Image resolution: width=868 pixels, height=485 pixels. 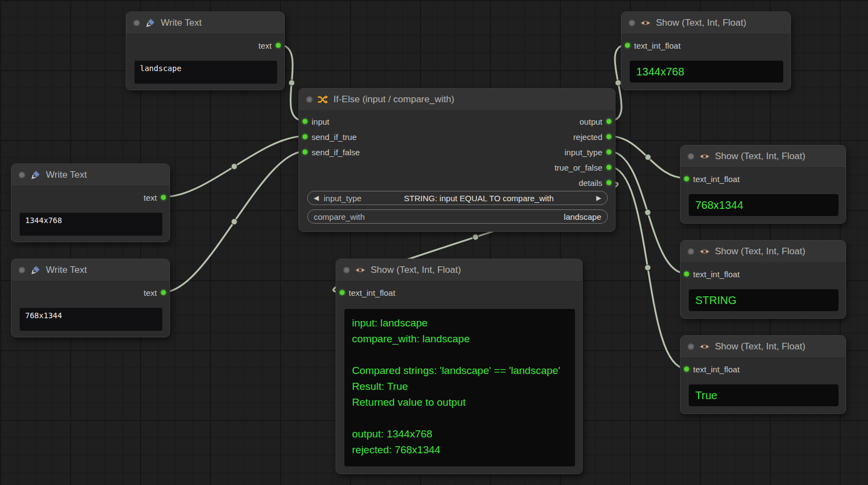 I want to click on node-if-else: If-Else (input / compare_with) input sen…, so click(x=457, y=160).